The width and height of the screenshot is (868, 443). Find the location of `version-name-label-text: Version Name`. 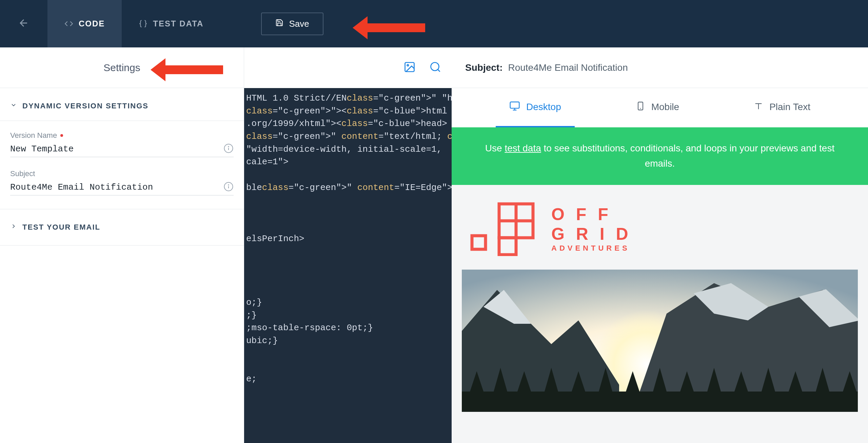

version-name-label-text: Version Name is located at coordinates (34, 135).